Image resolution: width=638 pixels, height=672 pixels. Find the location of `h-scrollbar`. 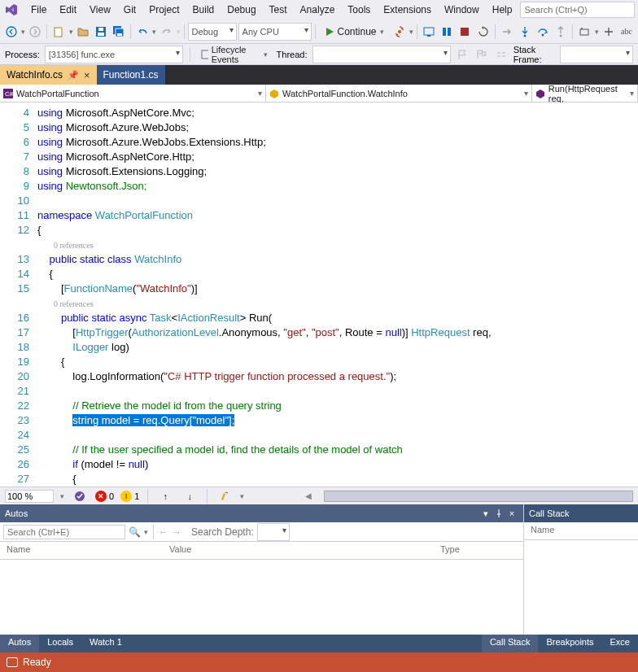

h-scrollbar is located at coordinates (478, 496).